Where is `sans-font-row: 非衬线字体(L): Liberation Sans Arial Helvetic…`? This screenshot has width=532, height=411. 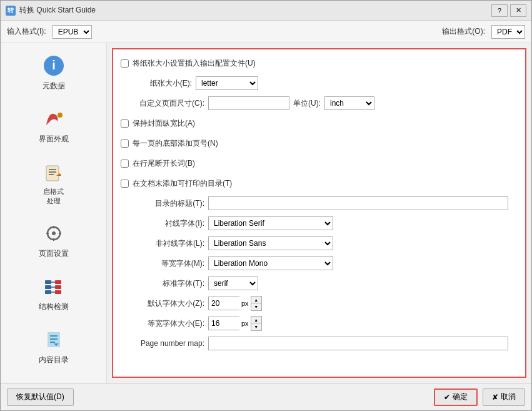
sans-font-row: 非衬线字体(L): Liberation Sans Arial Helvetic… is located at coordinates (319, 243).